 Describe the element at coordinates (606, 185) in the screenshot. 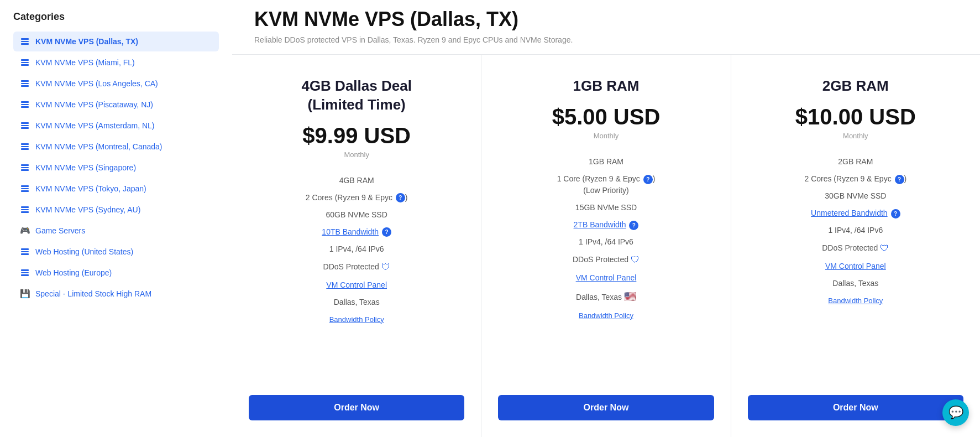

I see `feature-cores: 1 Core (Ryzen 9 & Epyc ?)(Low Priority)` at that location.